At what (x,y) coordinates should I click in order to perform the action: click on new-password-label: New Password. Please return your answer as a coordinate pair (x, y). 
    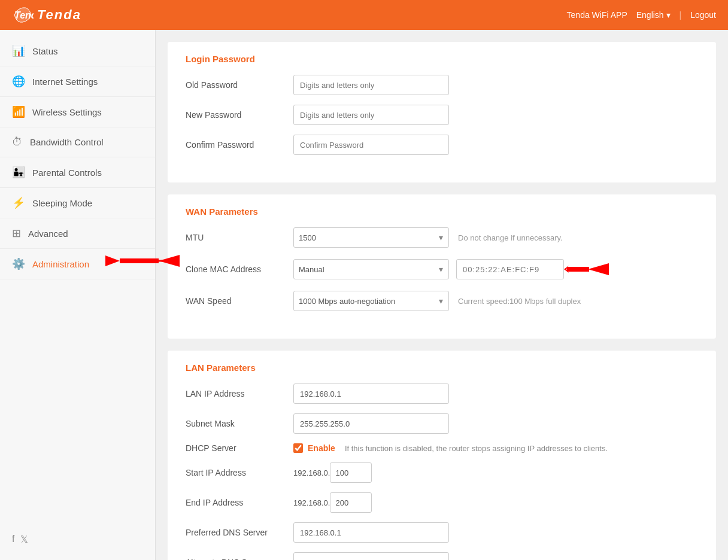
    Looking at the image, I should click on (239, 115).